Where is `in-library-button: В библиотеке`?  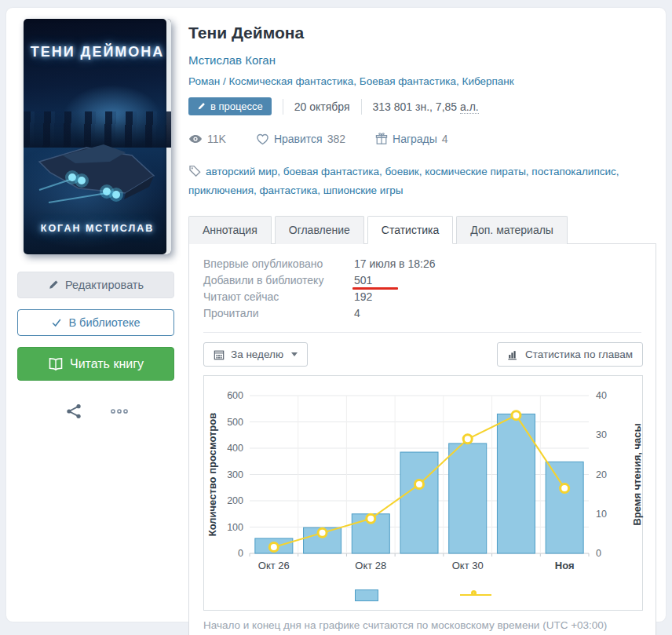 in-library-button: В библиотеке is located at coordinates (96, 323).